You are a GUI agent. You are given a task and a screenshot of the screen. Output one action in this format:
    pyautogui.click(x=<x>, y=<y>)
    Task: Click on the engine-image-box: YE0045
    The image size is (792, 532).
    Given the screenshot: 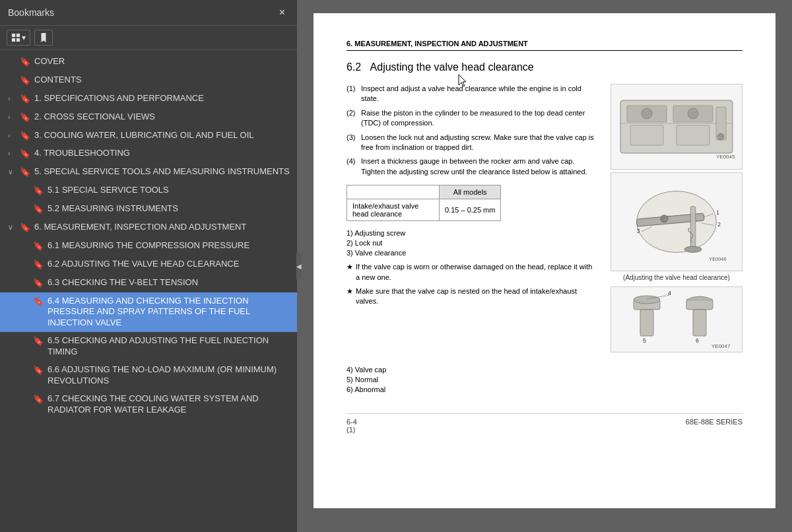 What is the action you would take?
    pyautogui.click(x=676, y=127)
    